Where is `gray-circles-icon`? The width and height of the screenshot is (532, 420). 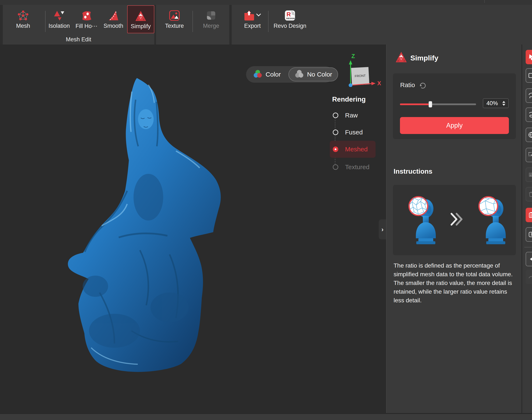 gray-circles-icon is located at coordinates (299, 74).